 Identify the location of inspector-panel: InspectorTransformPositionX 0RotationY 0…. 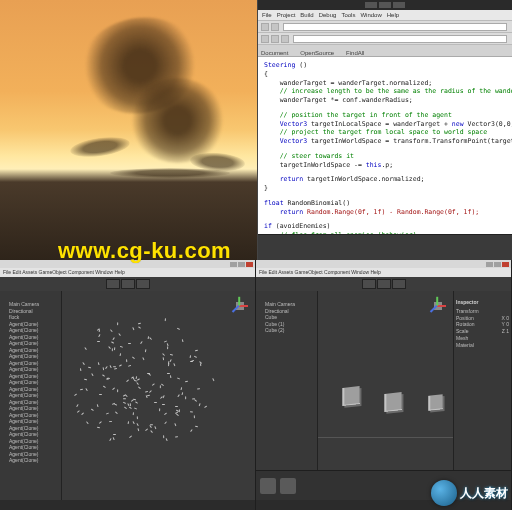
(482, 380).